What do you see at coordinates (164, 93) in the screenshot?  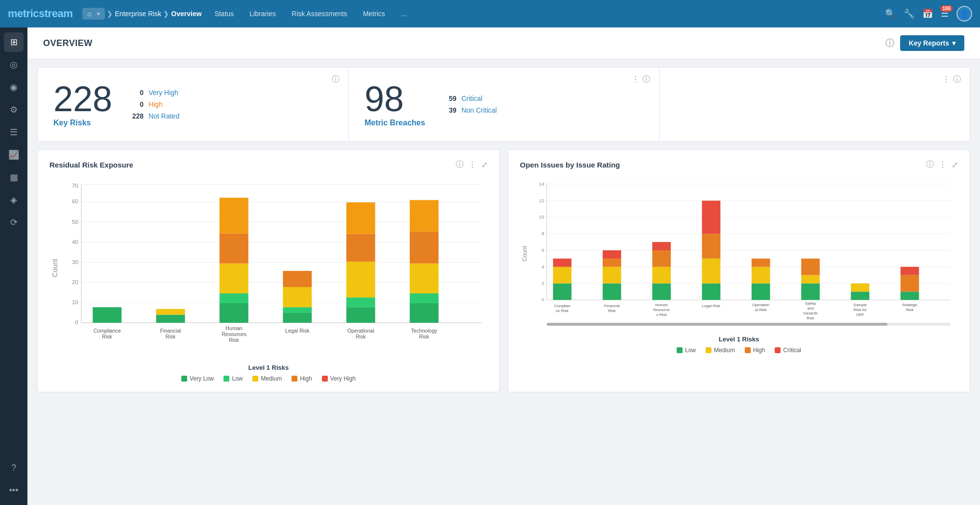 I see `very-high-label: Very High` at bounding box center [164, 93].